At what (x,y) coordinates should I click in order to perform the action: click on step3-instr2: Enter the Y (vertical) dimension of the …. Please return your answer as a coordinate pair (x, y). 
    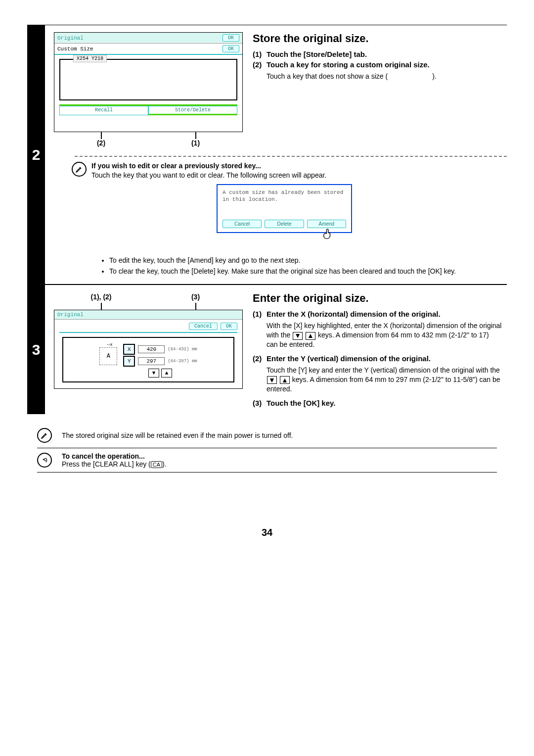
    Looking at the image, I should click on (349, 358).